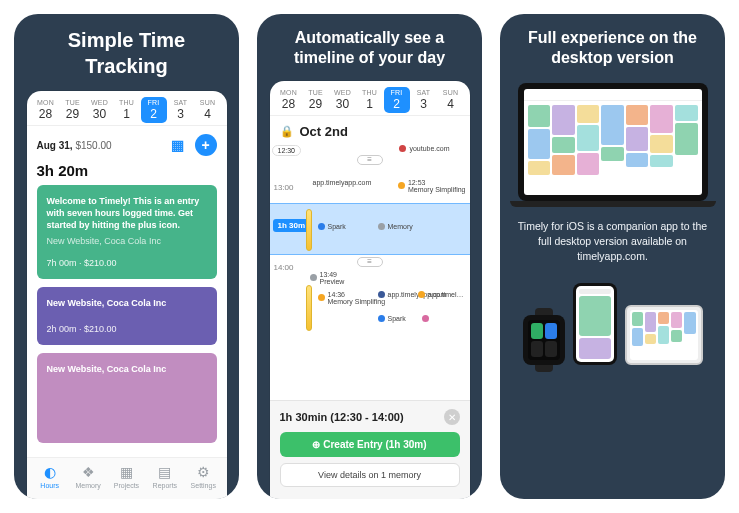 Image resolution: width=739 pixels, height=513 pixels. Describe the element at coordinates (292, 226) in the screenshot. I see `selection-duration-badge: 1h 30m` at that location.